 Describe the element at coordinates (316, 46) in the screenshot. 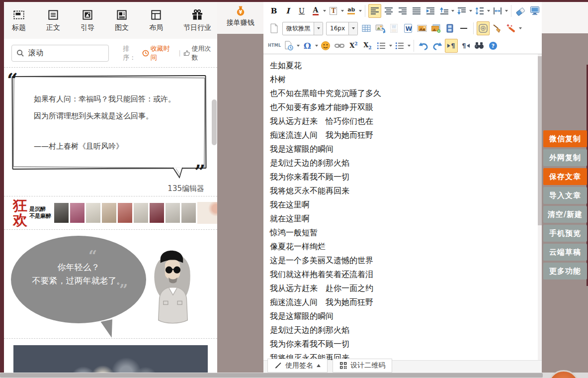

I see `special-char-caret` at that location.